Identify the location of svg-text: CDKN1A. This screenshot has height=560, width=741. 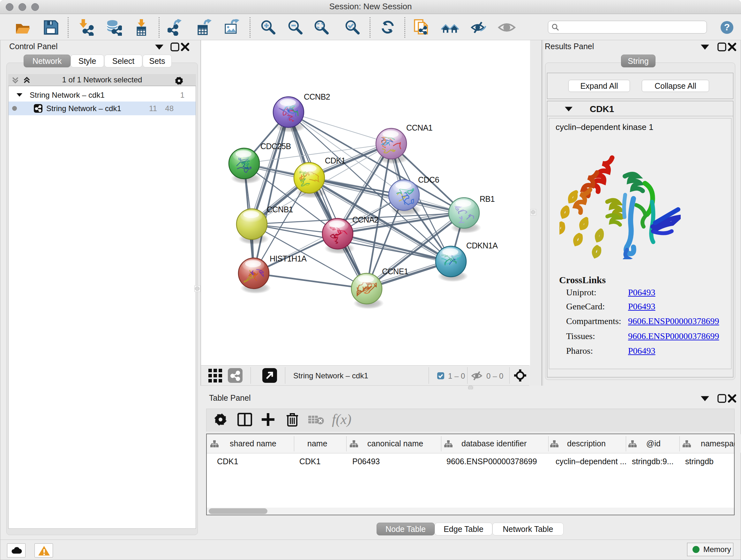
(482, 245).